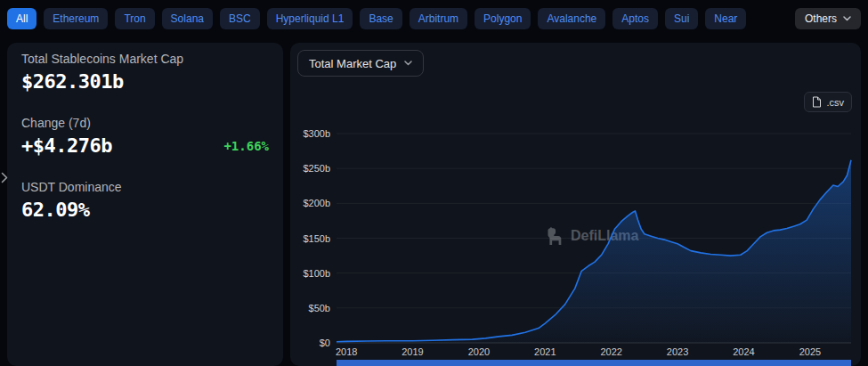  What do you see at coordinates (726, 19) in the screenshot?
I see `chain-tab-near: Near` at bounding box center [726, 19].